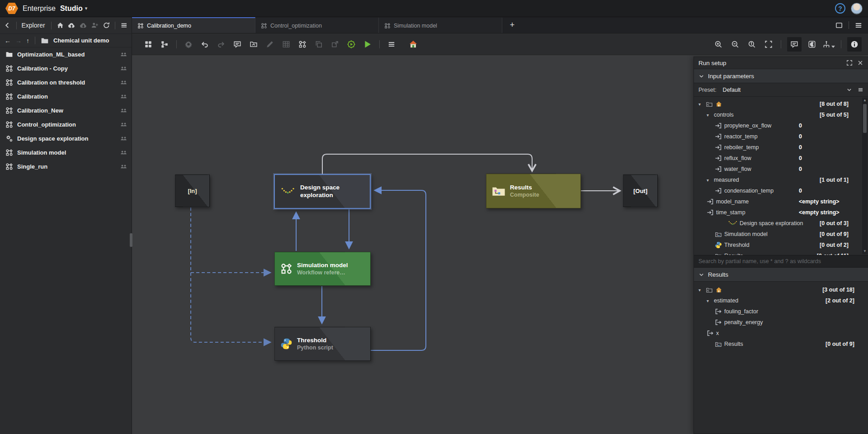 The image size is (868, 434). Describe the element at coordinates (12, 9) in the screenshot. I see `d7-logo: D7` at that location.